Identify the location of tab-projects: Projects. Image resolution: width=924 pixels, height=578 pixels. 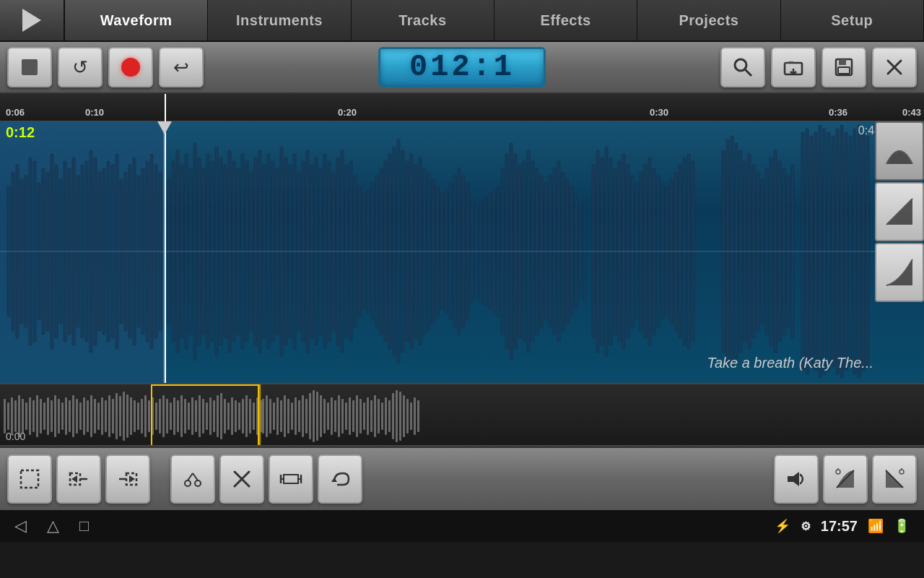
(709, 20).